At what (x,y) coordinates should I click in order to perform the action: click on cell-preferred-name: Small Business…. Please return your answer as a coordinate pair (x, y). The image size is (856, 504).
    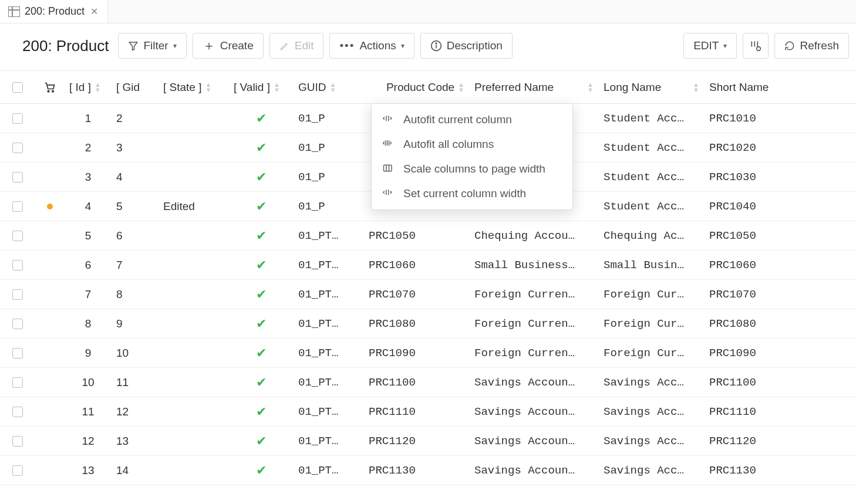
    Looking at the image, I should click on (534, 265).